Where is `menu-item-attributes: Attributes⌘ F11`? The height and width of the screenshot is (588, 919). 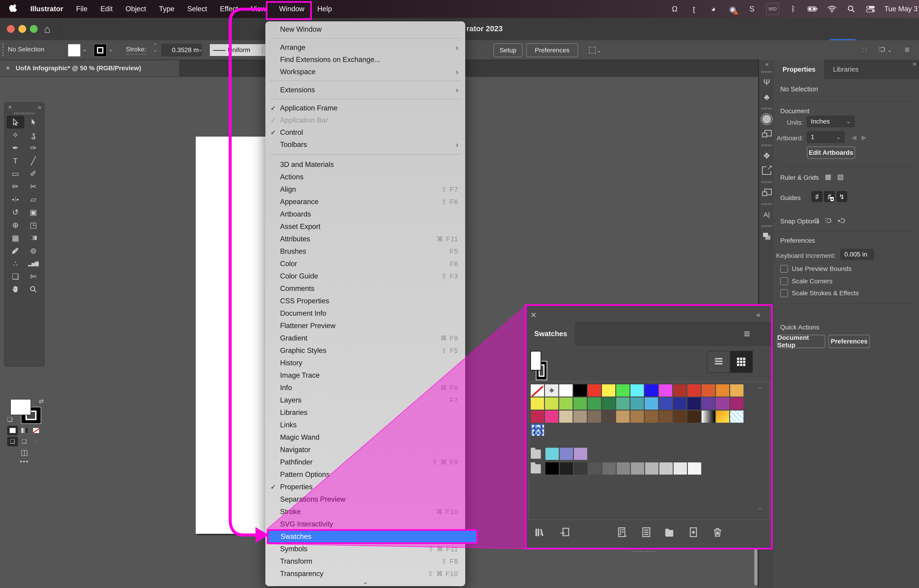 menu-item-attributes: Attributes⌘ F11 is located at coordinates (365, 239).